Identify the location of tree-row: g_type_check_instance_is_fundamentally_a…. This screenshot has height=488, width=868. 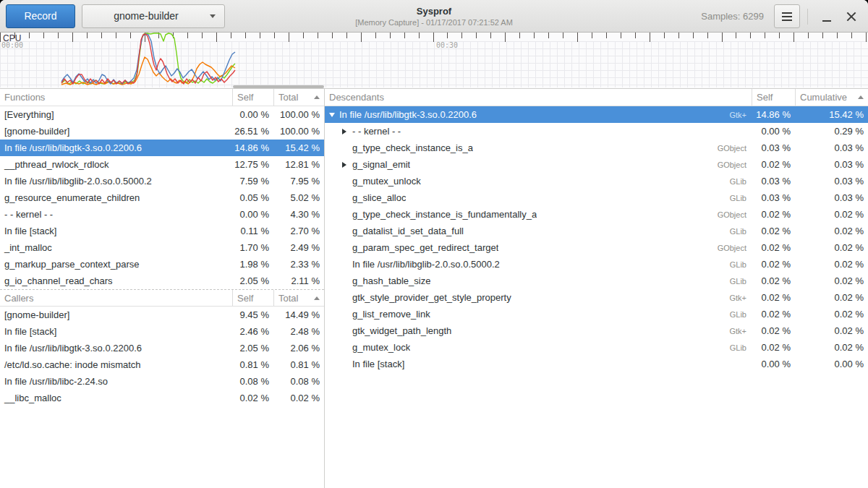
(596, 214).